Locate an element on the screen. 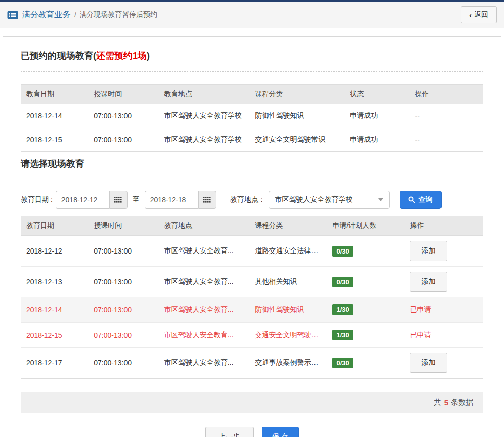 The height and width of the screenshot is (439, 504). table-footer: 共 5 条数据 is located at coordinates (252, 402).